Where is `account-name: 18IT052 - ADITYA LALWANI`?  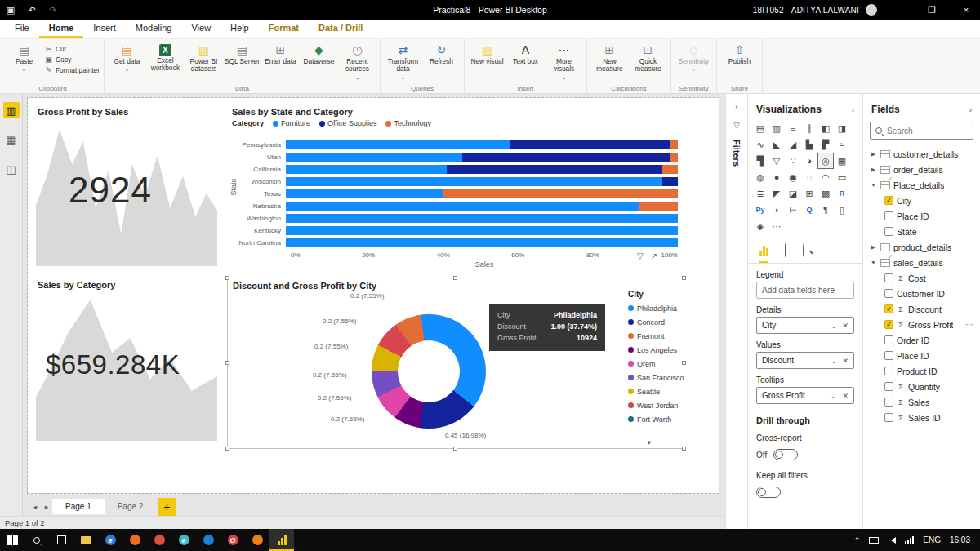
account-name: 18IT052 - ADITYA LALWANI is located at coordinates (806, 10).